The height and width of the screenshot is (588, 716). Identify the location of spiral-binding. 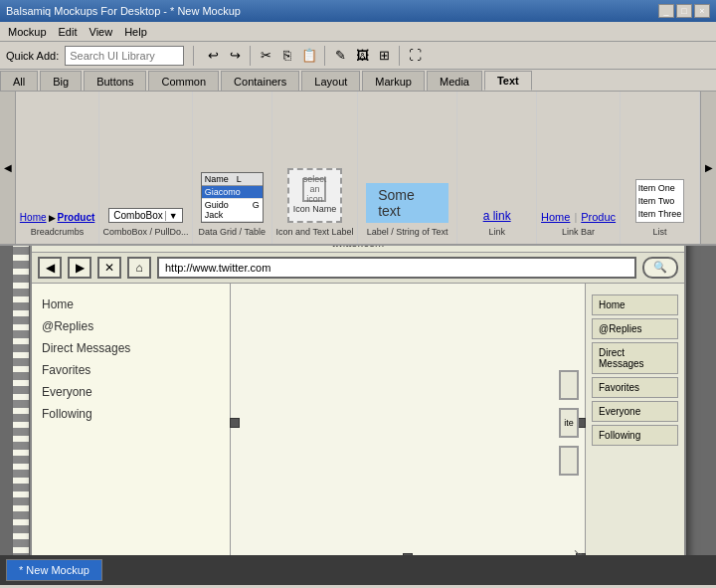
(21, 400).